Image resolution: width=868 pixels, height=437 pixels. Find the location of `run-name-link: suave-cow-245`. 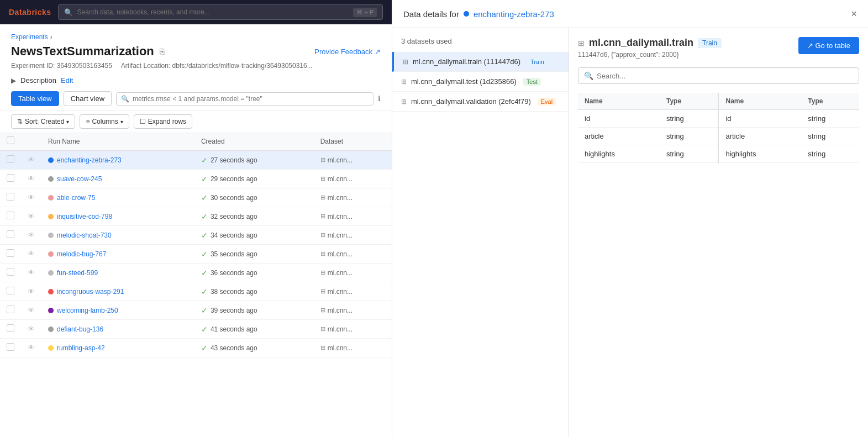

run-name-link: suave-cow-245 is located at coordinates (80, 179).